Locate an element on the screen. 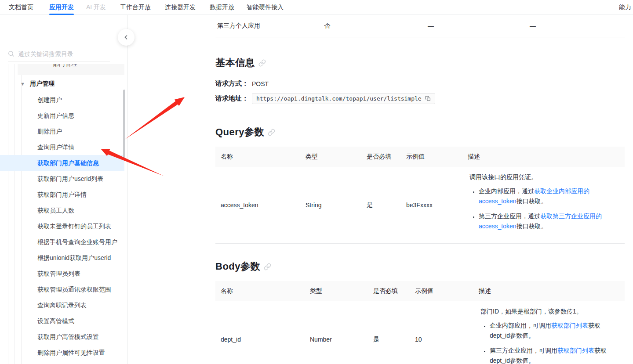  cell-supported: 否 is located at coordinates (374, 26).